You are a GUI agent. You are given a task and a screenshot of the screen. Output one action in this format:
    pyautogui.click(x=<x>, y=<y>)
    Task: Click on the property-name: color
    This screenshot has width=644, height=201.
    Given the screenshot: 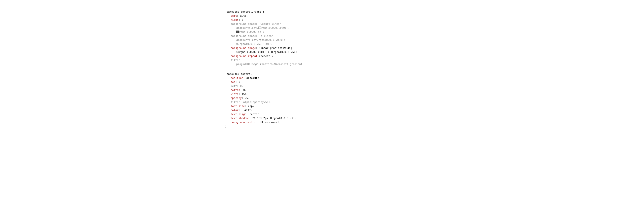 What is the action you would take?
    pyautogui.click(x=234, y=110)
    